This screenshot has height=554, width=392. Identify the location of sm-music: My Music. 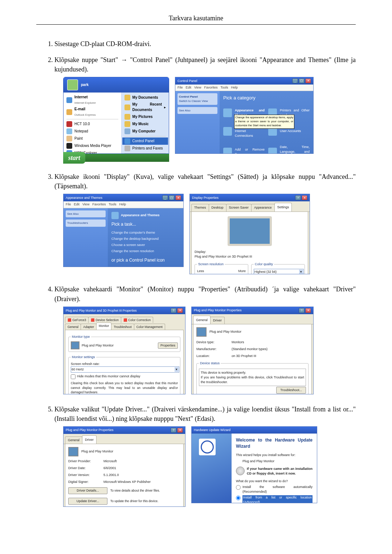
(145, 124).